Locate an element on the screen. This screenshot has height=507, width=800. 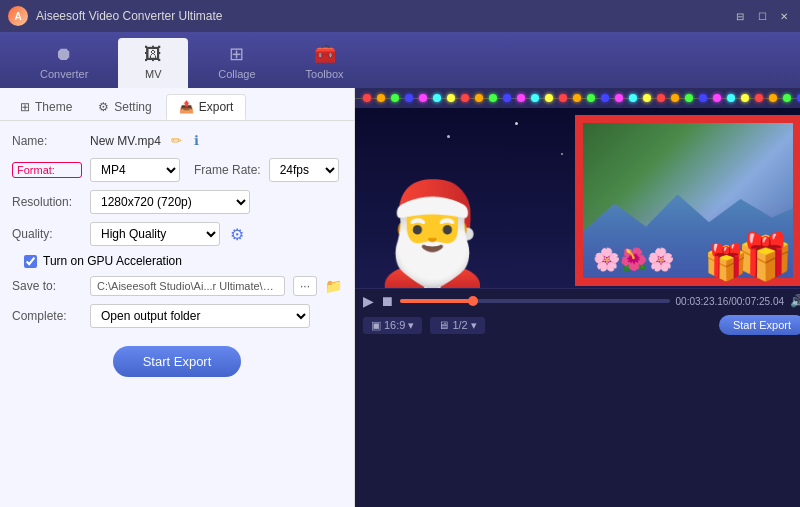
quality-label: Quality: is located at coordinates (47, 234).